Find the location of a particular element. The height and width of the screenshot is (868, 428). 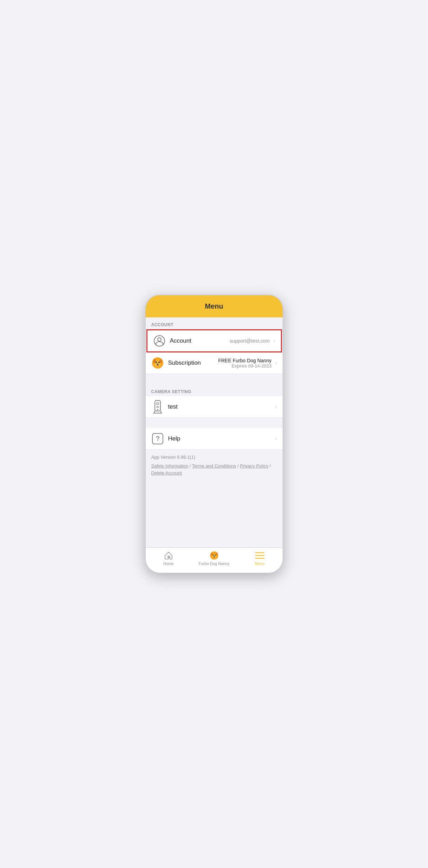

tab-bar: Home Furbo Dog Nanny is located at coordinates (214, 560).